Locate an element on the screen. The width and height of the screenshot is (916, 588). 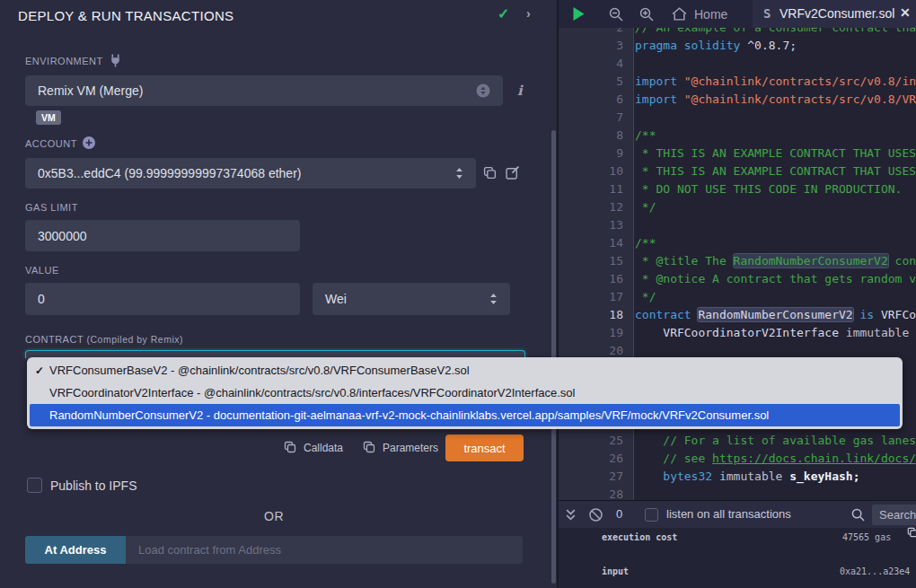
check-icon: ✓ is located at coordinates (40, 371).